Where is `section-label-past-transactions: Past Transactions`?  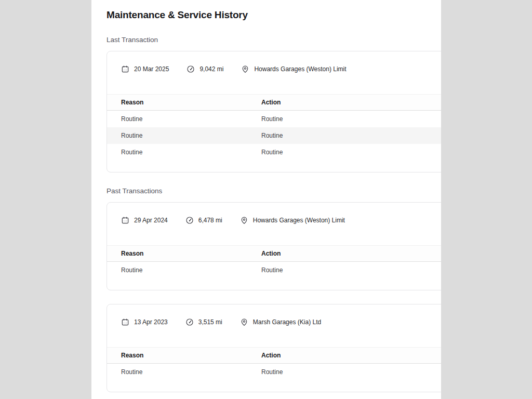
section-label-past-transactions: Past Transactions is located at coordinates (274, 191).